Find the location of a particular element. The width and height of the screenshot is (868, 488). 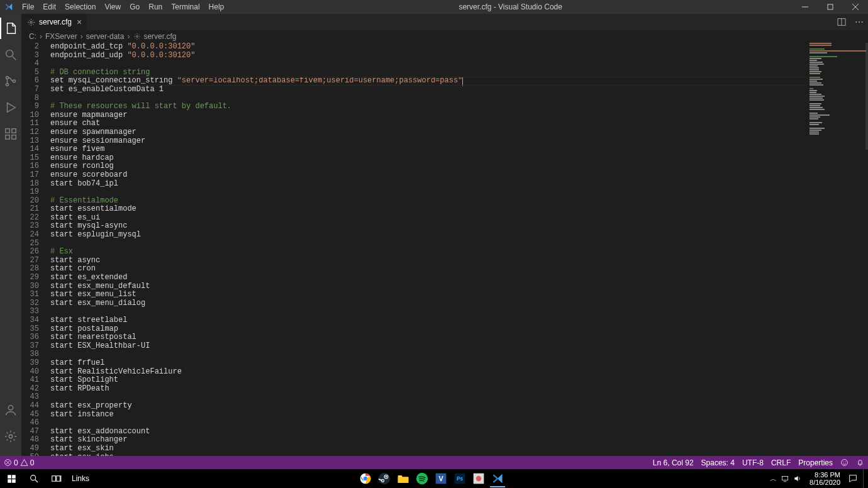

code-line: # These resources will start by default. is located at coordinates (428, 107).